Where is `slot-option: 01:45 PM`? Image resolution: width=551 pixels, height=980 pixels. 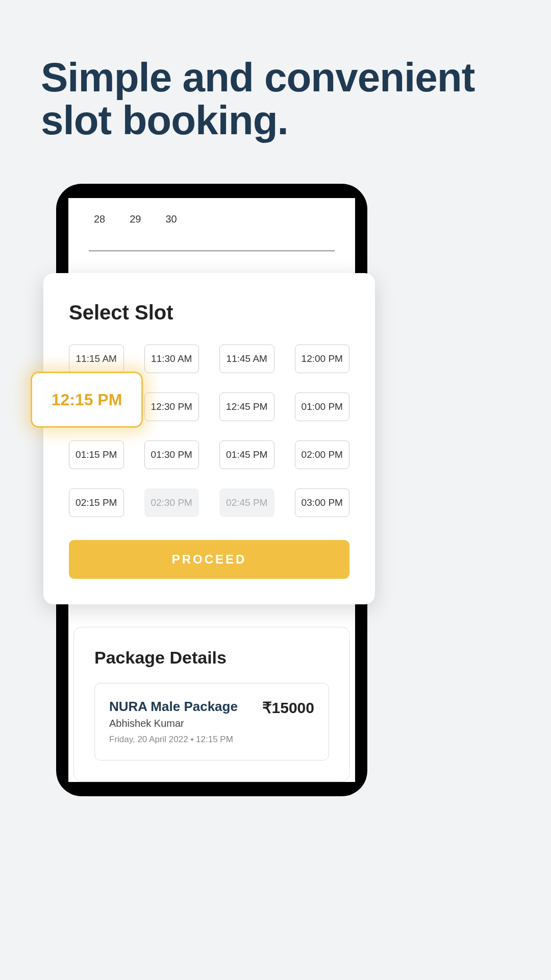 slot-option: 01:45 PM is located at coordinates (247, 455).